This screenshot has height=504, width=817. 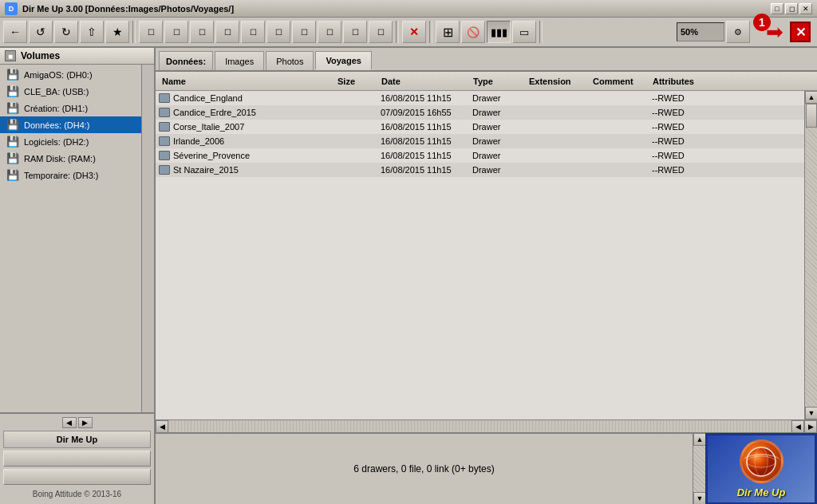 I want to click on table-row: Candice_Erdre_201507/09/2015 16h55Drawer…, so click(x=480, y=112).